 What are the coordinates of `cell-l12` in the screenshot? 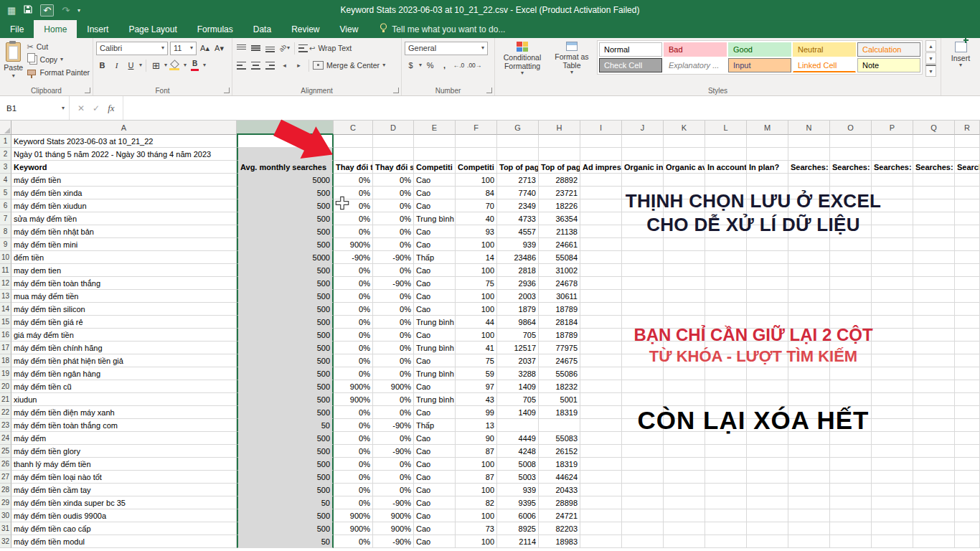 It's located at (726, 283).